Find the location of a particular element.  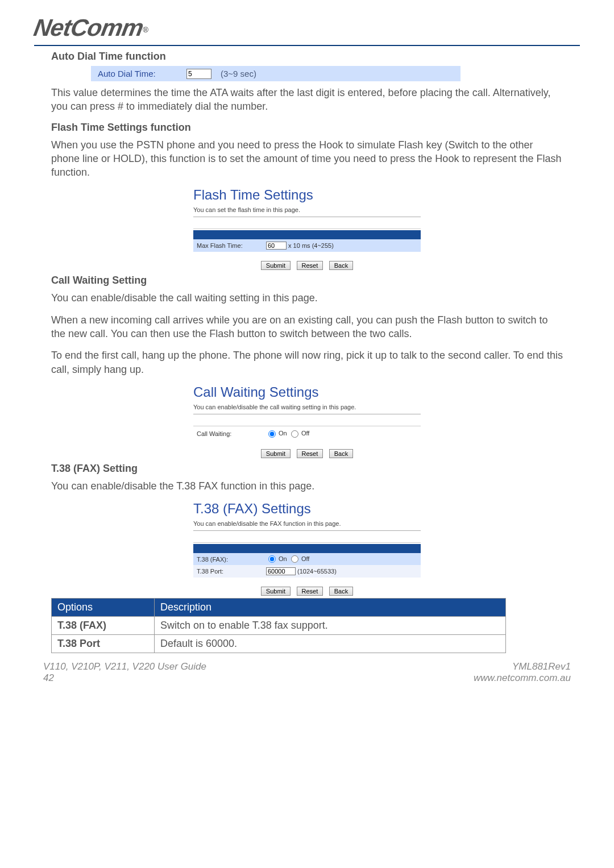

section-title-t38: T.38 (FAX) Setting is located at coordinates (316, 468).